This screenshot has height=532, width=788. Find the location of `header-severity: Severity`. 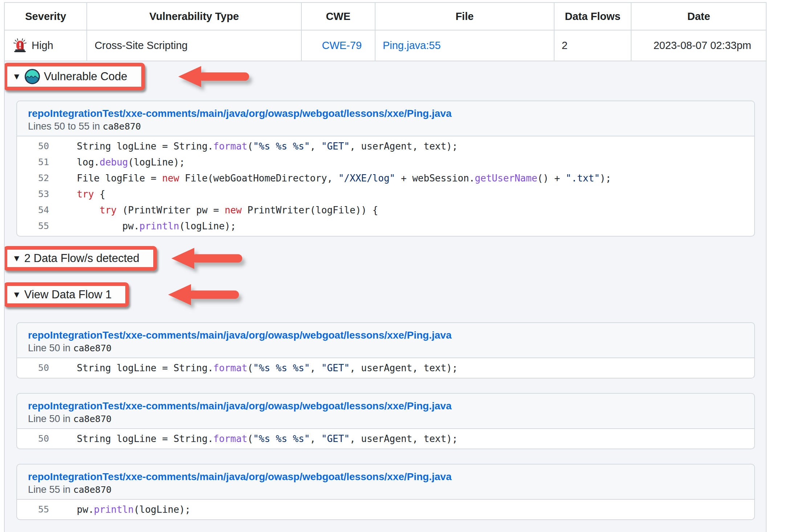

header-severity: Severity is located at coordinates (46, 16).